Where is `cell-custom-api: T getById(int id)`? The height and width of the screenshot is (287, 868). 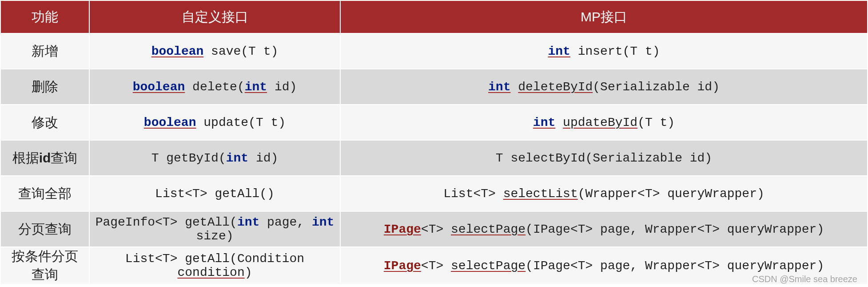 cell-custom-api: T getById(int id) is located at coordinates (215, 158).